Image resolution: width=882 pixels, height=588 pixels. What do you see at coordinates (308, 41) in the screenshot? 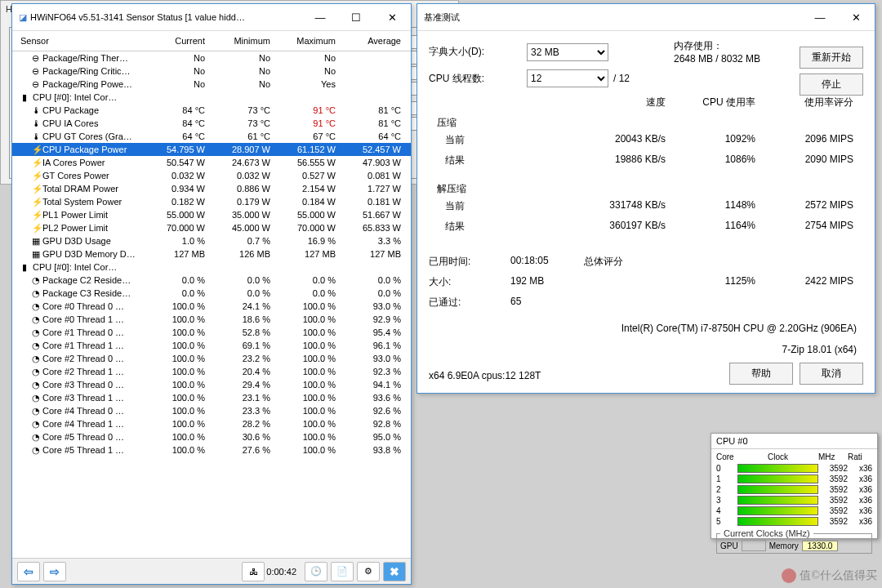
I see `col-maximum: Maximum` at bounding box center [308, 41].